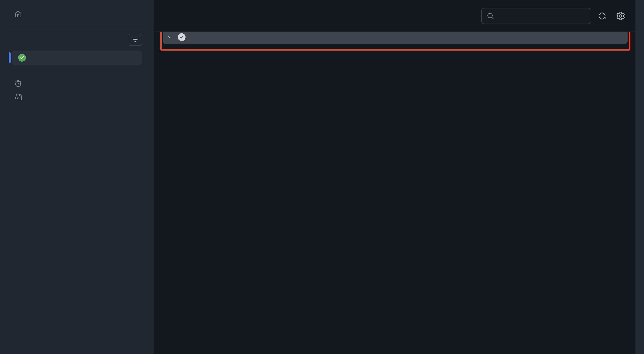 The width and height of the screenshot is (644, 354). I want to click on scrollbar-gutter, so click(640, 177).